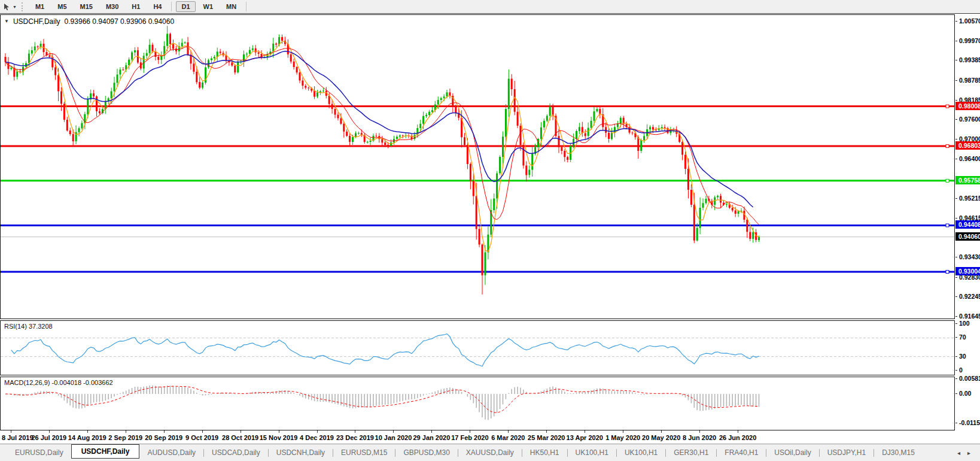  What do you see at coordinates (964, 323) in the screenshot?
I see `rsi-axis-label: 100` at bounding box center [964, 323].